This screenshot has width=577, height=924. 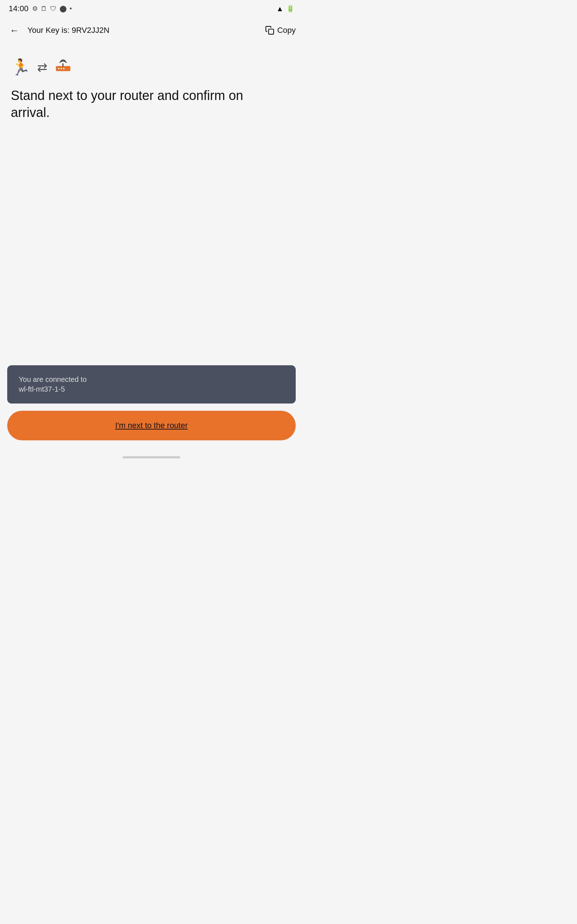 What do you see at coordinates (19, 8) in the screenshot?
I see `status-time: 14:00` at bounding box center [19, 8].